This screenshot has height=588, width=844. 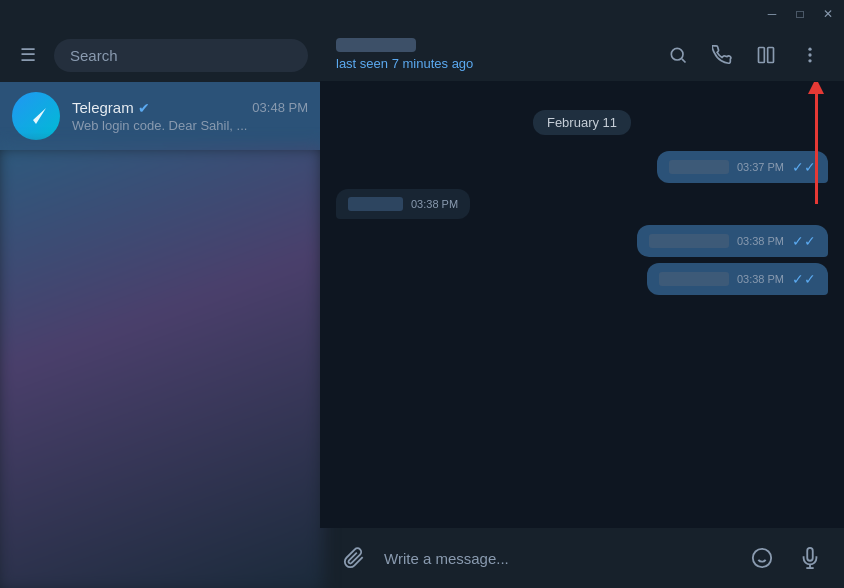 I want to click on mic-button, so click(x=810, y=558).